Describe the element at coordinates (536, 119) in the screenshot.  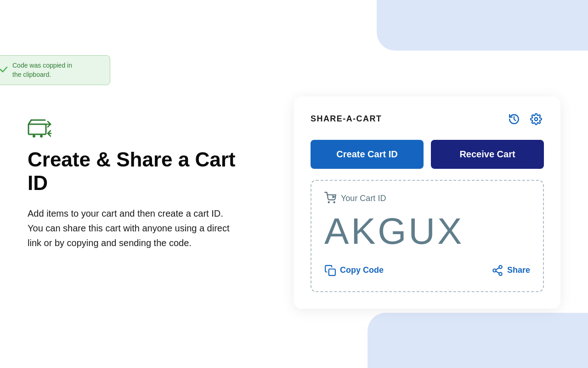
I see `settings-button` at that location.